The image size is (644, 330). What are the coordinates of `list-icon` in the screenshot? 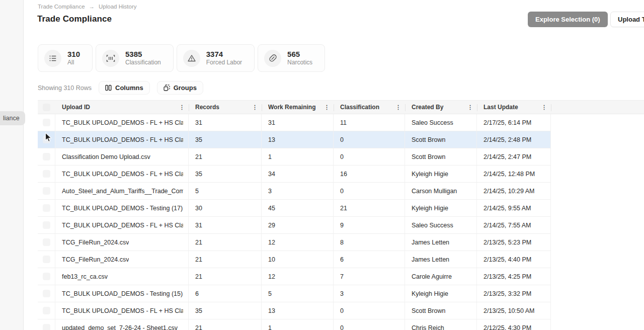 It's located at (53, 58).